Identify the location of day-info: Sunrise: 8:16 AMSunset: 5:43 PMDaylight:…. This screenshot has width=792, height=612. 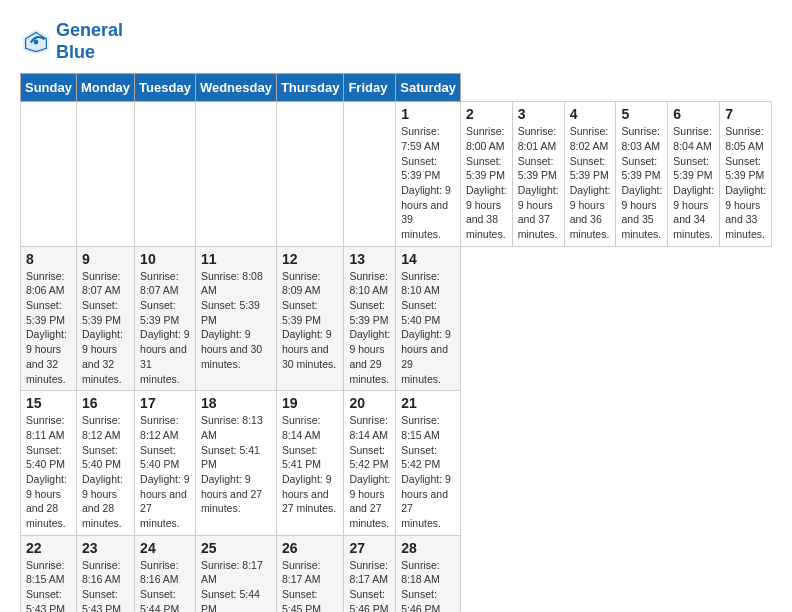
(106, 585).